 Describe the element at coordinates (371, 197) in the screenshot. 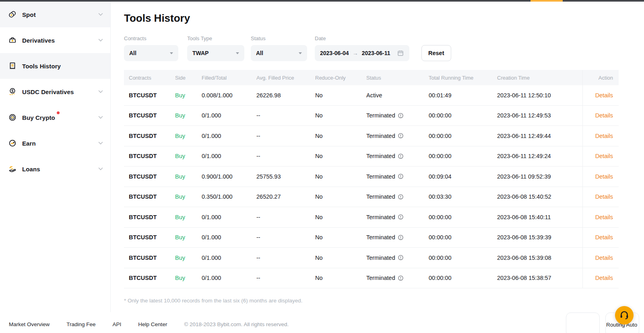

I see `table-row: BTCUSDT Buy 0.350/1.000 26520.27 No Term…` at that location.